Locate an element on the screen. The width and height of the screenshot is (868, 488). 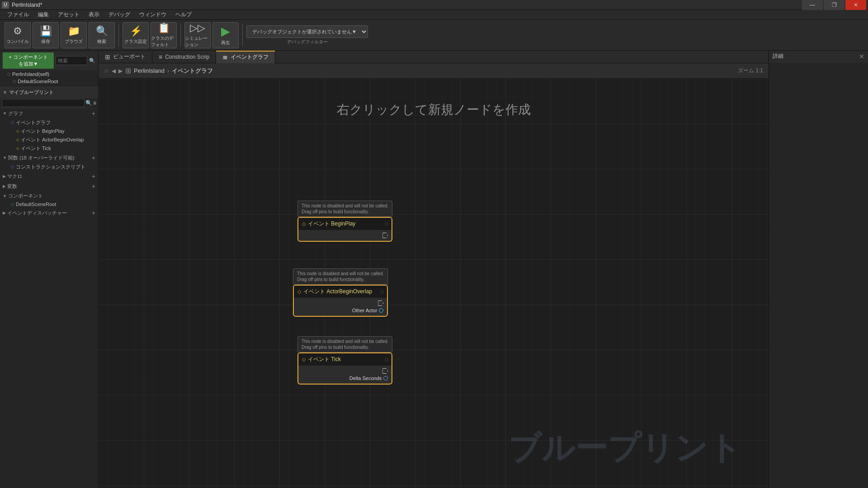
component-search-input is located at coordinates (71, 61).